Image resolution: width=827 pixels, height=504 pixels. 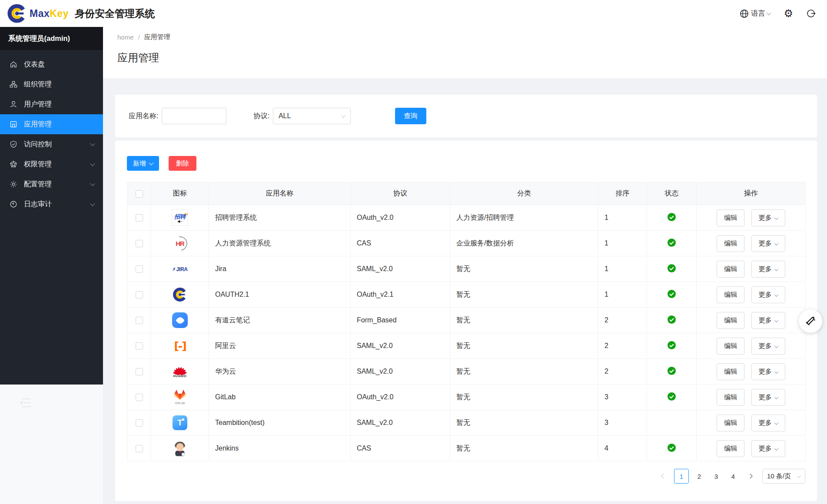 What do you see at coordinates (180, 448) in the screenshot?
I see `jenkins-logo` at bounding box center [180, 448].